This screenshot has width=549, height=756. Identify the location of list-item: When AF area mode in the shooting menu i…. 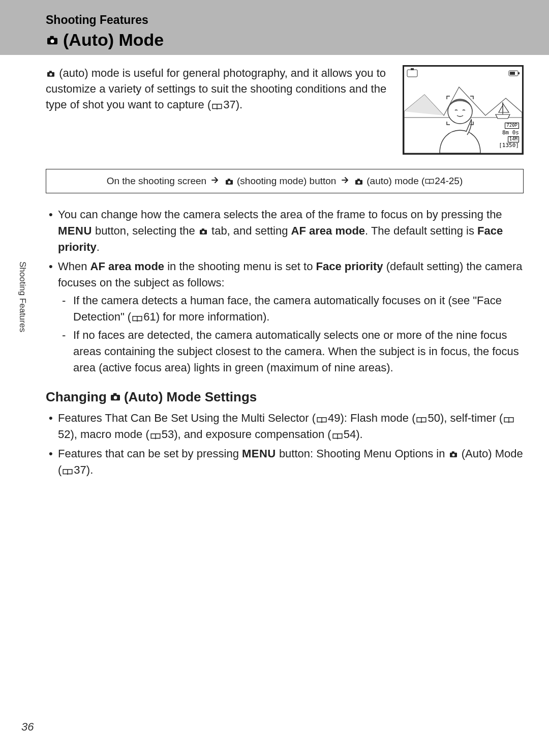
(285, 317).